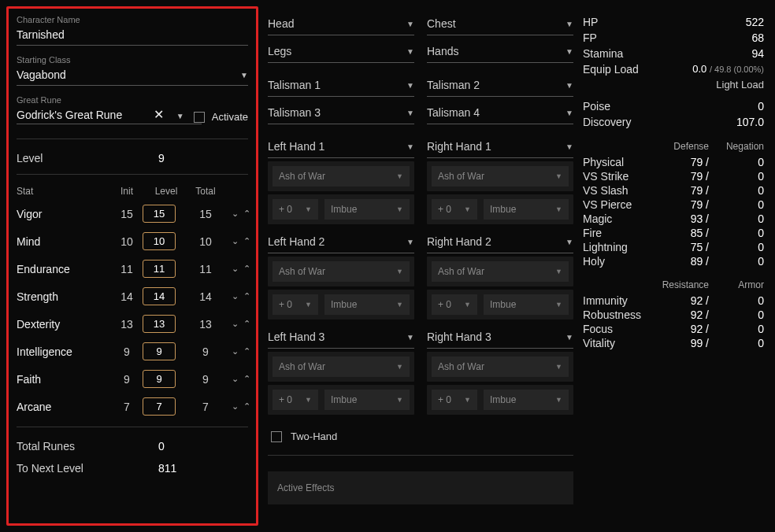 The width and height of the screenshot is (775, 532). What do you see at coordinates (132, 36) in the screenshot?
I see `char-name-input` at bounding box center [132, 36].